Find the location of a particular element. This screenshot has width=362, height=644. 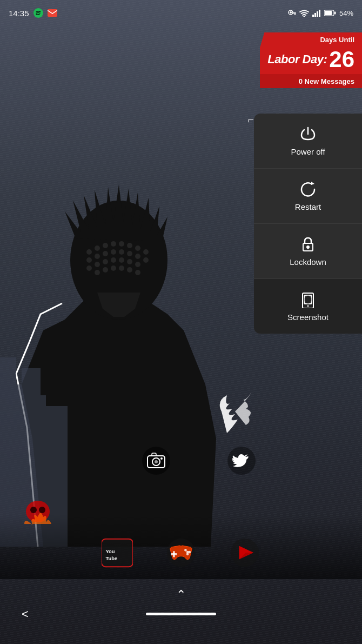

twitter-app-icon is located at coordinates (242, 461).